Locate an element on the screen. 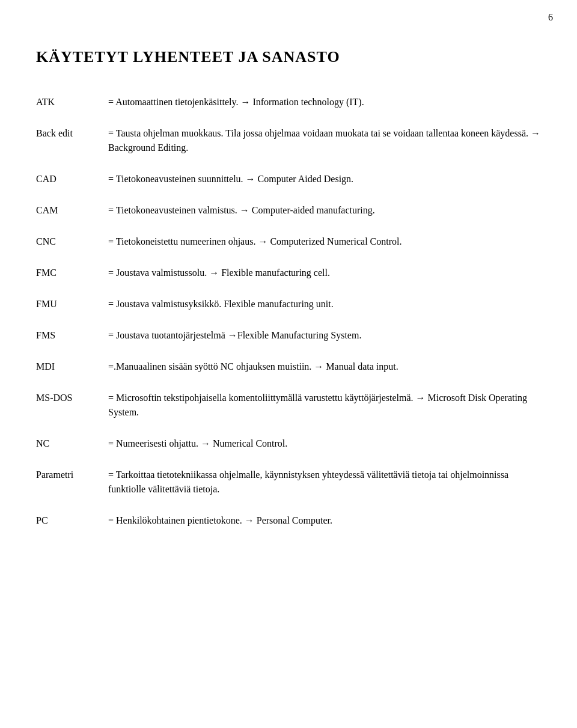  glossary-term: FMC is located at coordinates (72, 281).